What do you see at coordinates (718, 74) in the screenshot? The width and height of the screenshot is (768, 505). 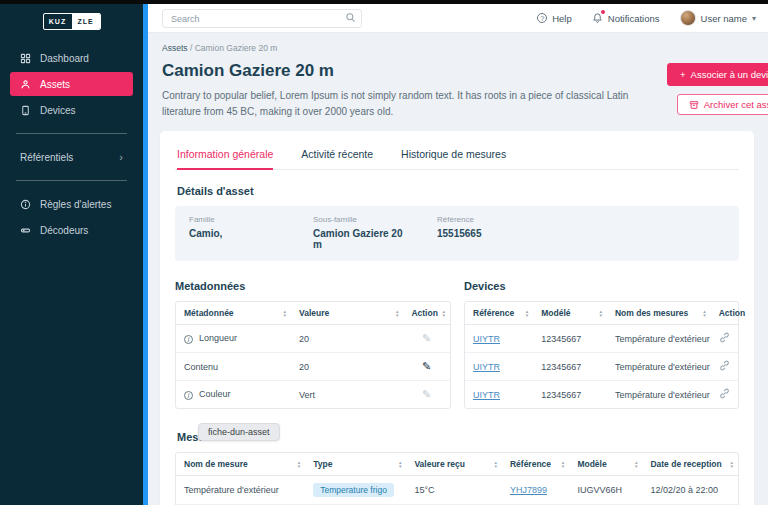 I see `associate-device-button: + Associer à un device` at bounding box center [718, 74].